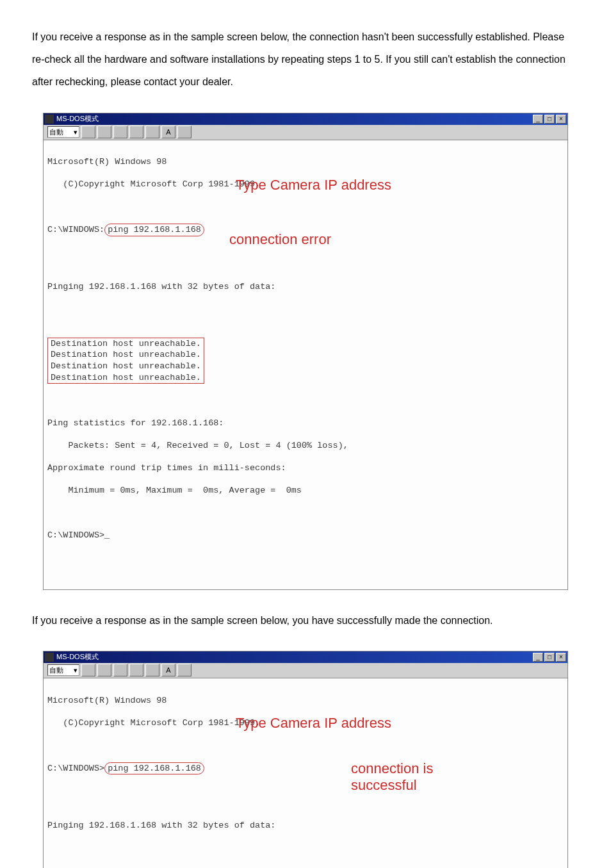  What do you see at coordinates (392, 778) in the screenshot?
I see `annotation-connection-success: connection issuccessful` at bounding box center [392, 778].